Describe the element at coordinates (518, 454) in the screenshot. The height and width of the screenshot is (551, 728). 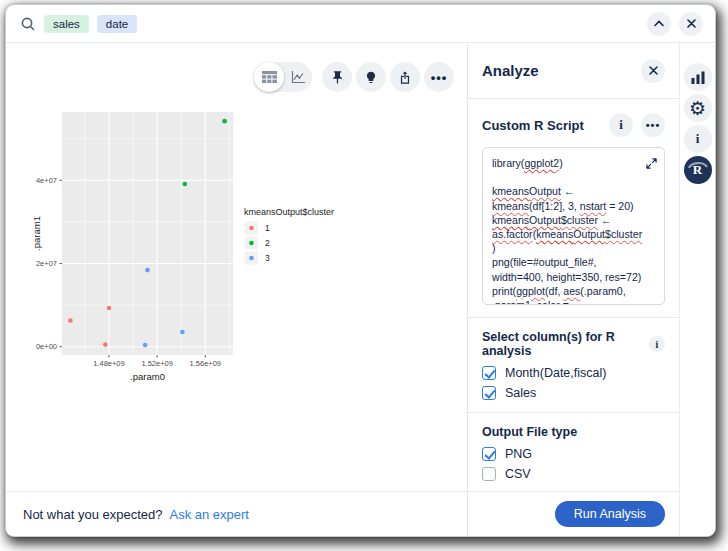
I see `checkbox-label: PNG` at that location.